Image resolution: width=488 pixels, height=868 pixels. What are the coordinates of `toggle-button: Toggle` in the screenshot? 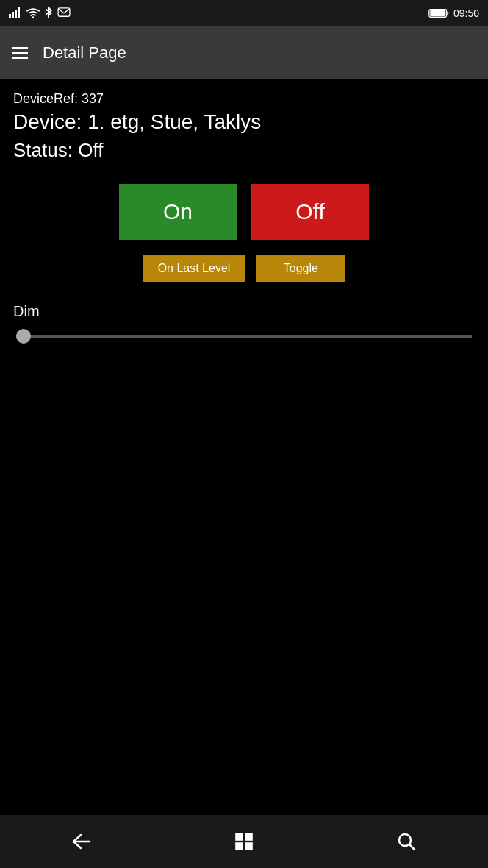 It's located at (301, 268).